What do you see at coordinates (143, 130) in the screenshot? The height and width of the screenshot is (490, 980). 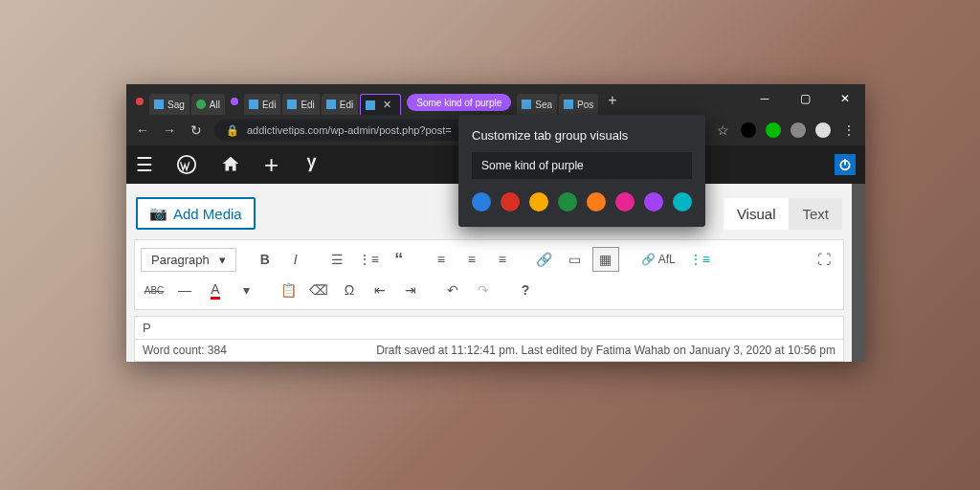 I see `back-button: ←` at bounding box center [143, 130].